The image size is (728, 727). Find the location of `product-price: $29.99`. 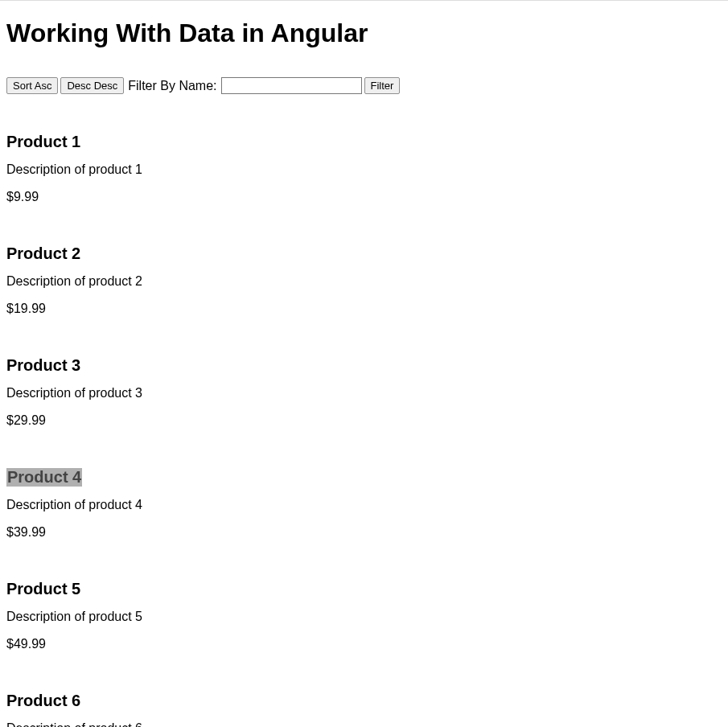

product-price: $29.99 is located at coordinates (364, 421).